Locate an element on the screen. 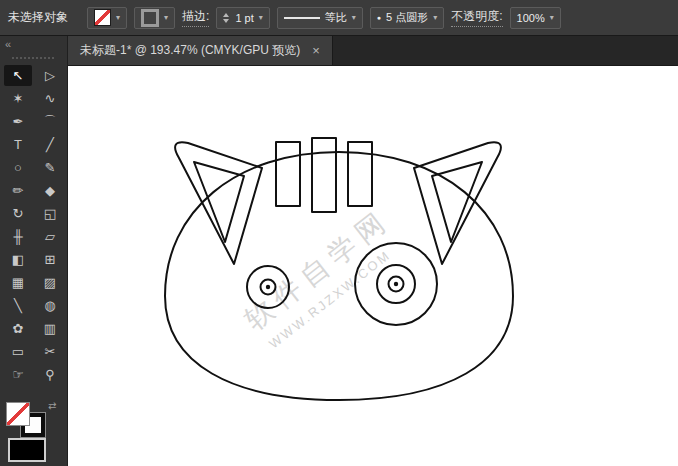 Image resolution: width=678 pixels, height=466 pixels. rotate-tool: ↻ is located at coordinates (18, 214).